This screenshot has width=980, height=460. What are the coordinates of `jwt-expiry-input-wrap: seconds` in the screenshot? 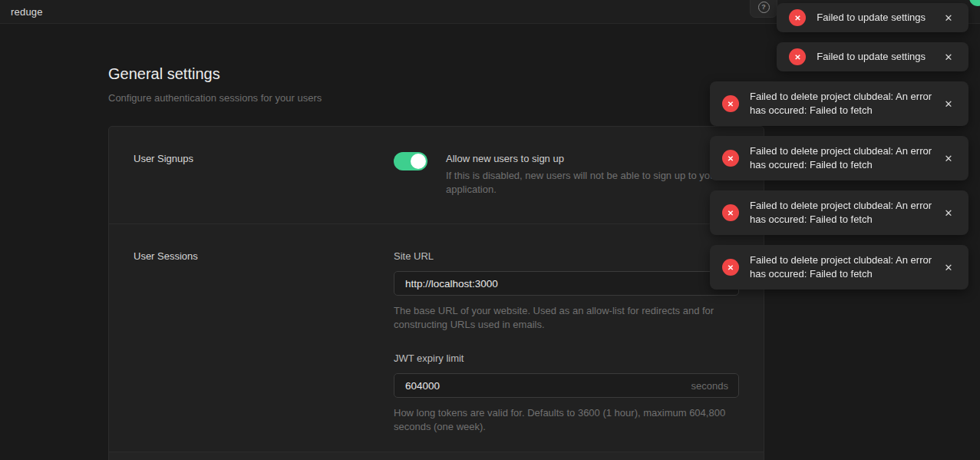 It's located at (566, 386).